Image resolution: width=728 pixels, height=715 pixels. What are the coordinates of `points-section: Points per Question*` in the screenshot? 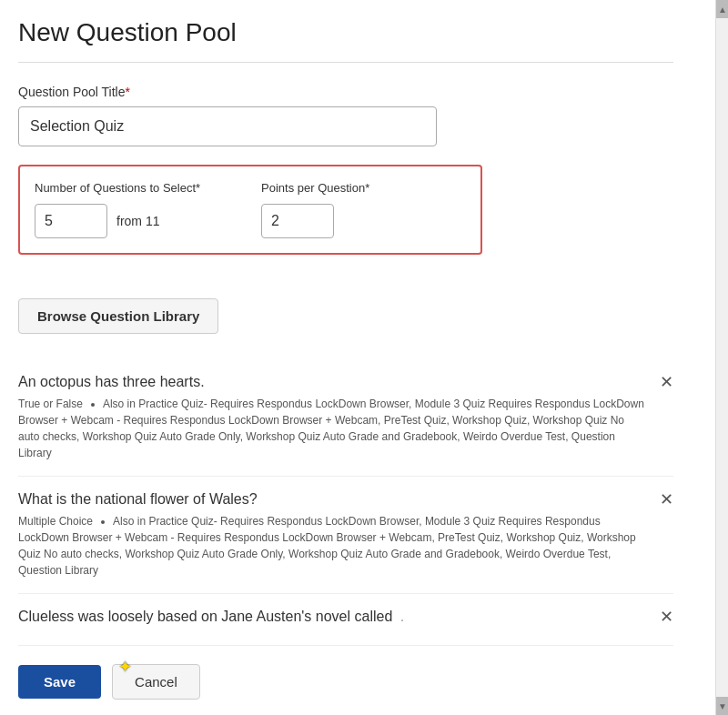 It's located at (353, 209).